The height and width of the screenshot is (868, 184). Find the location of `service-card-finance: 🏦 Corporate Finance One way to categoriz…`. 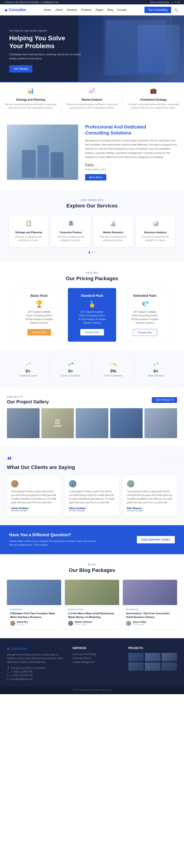

service-card-finance: 🏦 Corporate Finance One way to categoriz… is located at coordinates (71, 231).